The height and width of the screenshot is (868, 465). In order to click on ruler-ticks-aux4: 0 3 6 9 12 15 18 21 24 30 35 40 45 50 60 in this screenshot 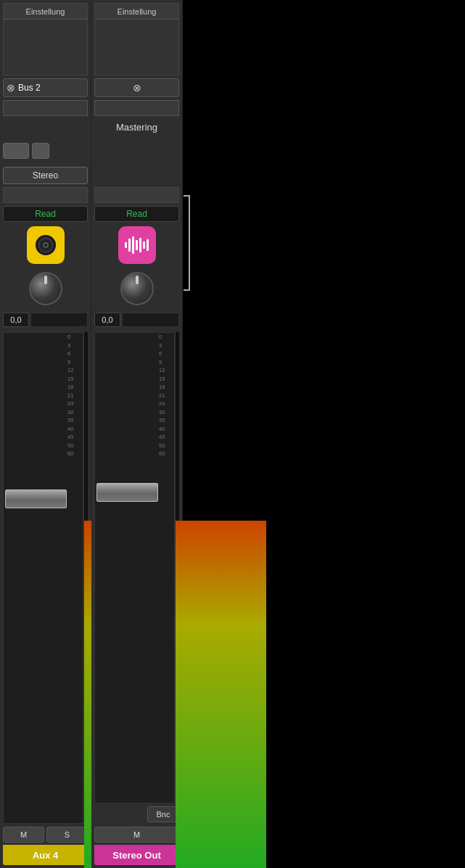, I will do `click(75, 578)`.